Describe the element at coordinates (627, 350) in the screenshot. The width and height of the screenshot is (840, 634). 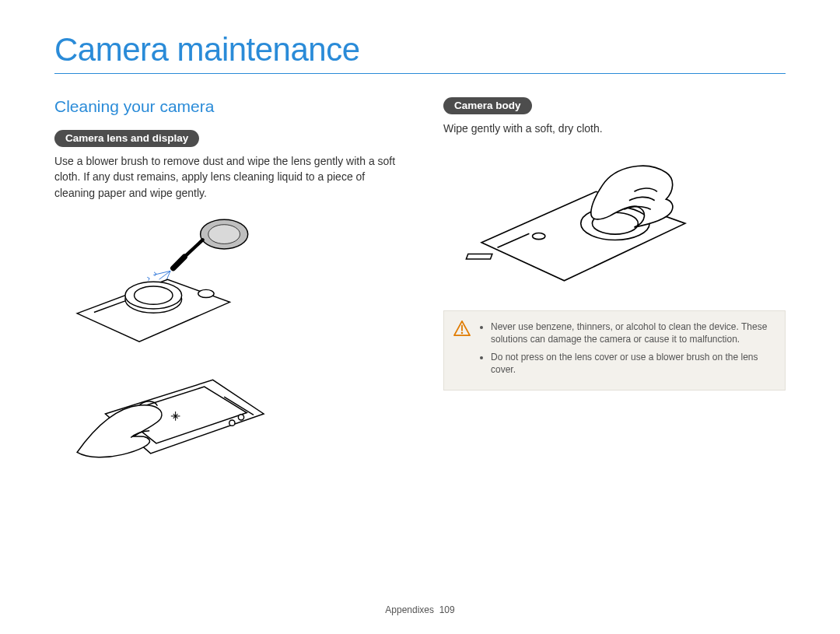
I see `caution-list: Never use benzene, thinners, or alcohol …` at that location.